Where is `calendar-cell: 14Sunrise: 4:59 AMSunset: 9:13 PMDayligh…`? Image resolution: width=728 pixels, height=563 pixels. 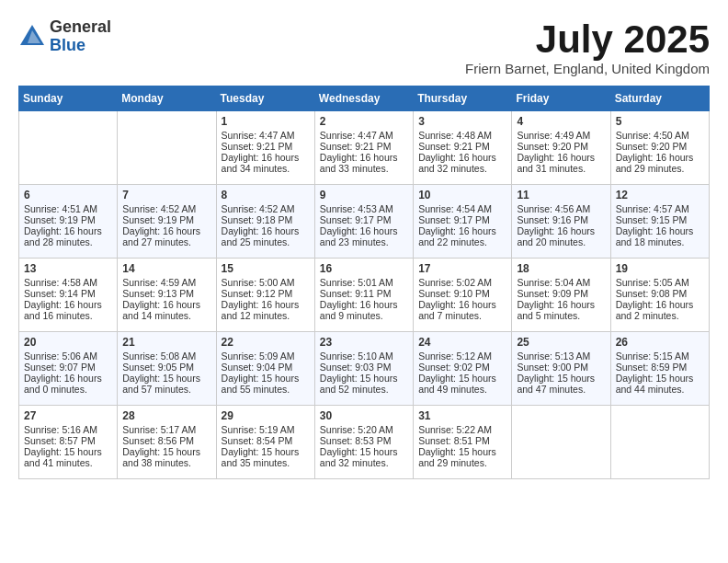 calendar-cell: 14Sunrise: 4:59 AMSunset: 9:13 PMDayligh… is located at coordinates (167, 295).